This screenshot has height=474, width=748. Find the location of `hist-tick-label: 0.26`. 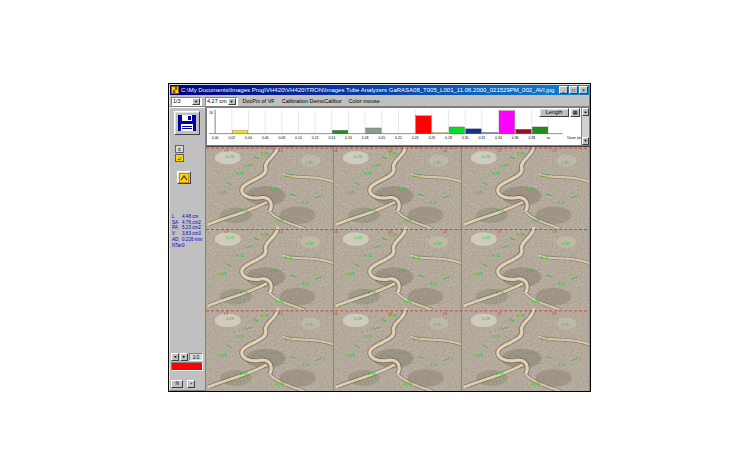

hist-tick-label: 0.26 is located at coordinates (432, 138).